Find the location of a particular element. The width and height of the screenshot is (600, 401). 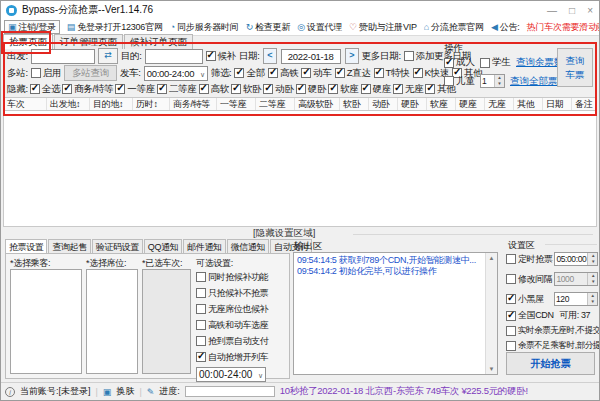

scroll-up-icon is located at coordinates (492, 258).